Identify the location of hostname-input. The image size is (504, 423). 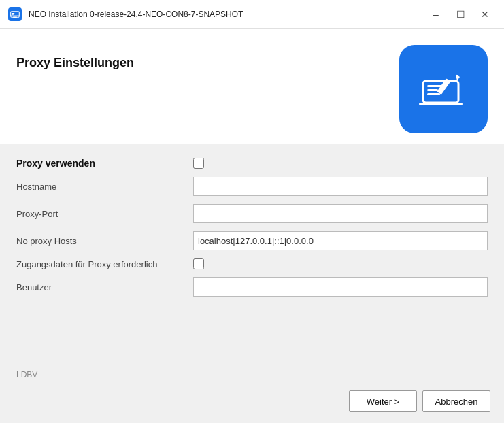
(340, 186).